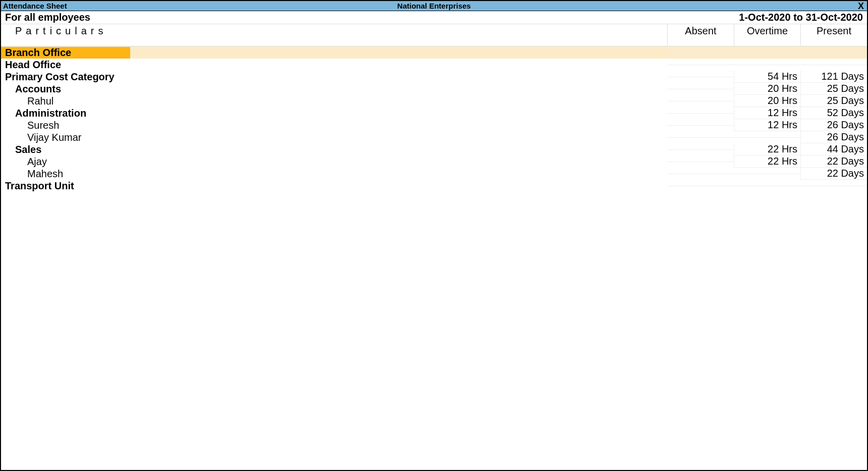  What do you see at coordinates (834, 113) in the screenshot?
I see `cell-present: 52 Days` at bounding box center [834, 113].